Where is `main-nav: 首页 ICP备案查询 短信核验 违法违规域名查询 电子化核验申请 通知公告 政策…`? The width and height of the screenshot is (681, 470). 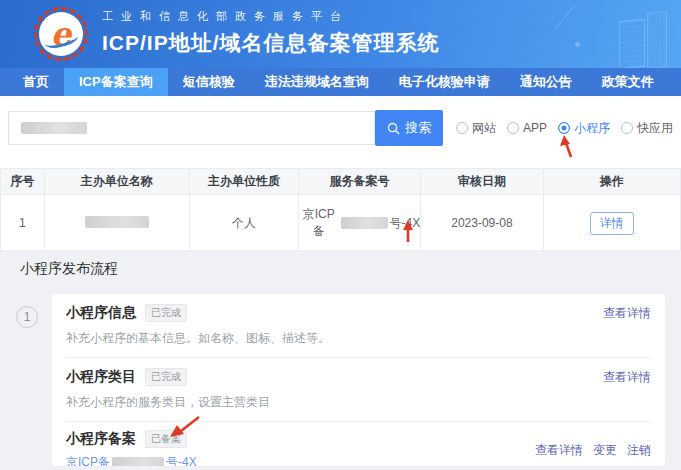 main-nav: 首页 ICP备案查询 短信核验 违法违规域名查询 电子化核验申请 通知公告 政策… is located at coordinates (340, 82).